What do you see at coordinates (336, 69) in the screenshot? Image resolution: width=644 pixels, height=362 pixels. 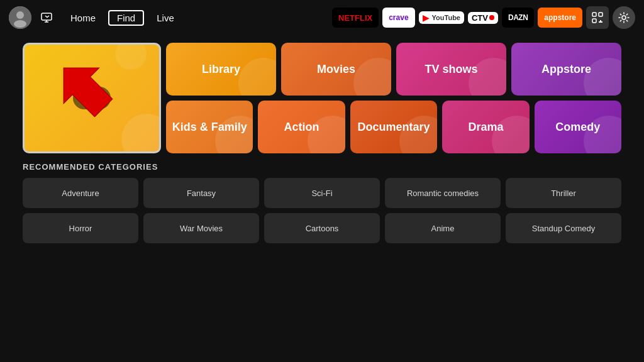 I see `movies-tile: Movies` at bounding box center [336, 69].